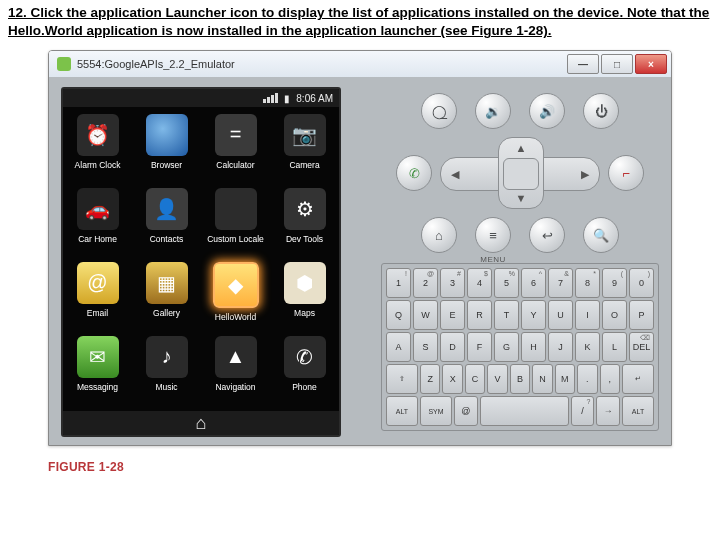 The height and width of the screenshot is (540, 720). What do you see at coordinates (560, 347) in the screenshot?
I see `key-J: J` at bounding box center [560, 347].